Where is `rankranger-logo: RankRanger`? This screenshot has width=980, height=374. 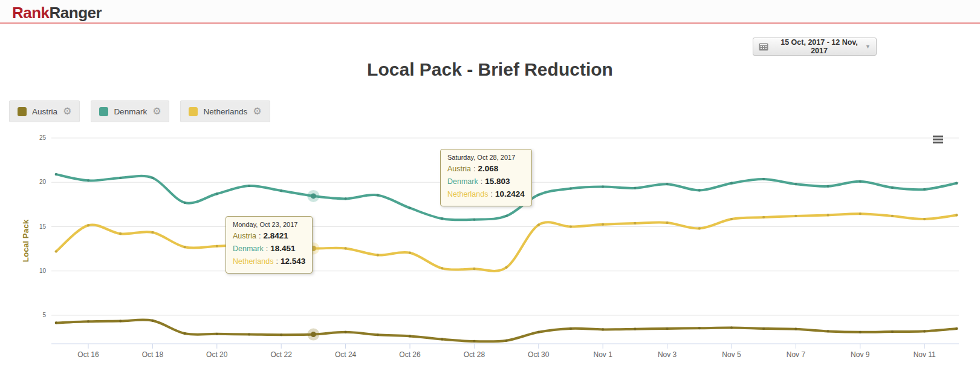 rankranger-logo: RankRanger is located at coordinates (57, 13).